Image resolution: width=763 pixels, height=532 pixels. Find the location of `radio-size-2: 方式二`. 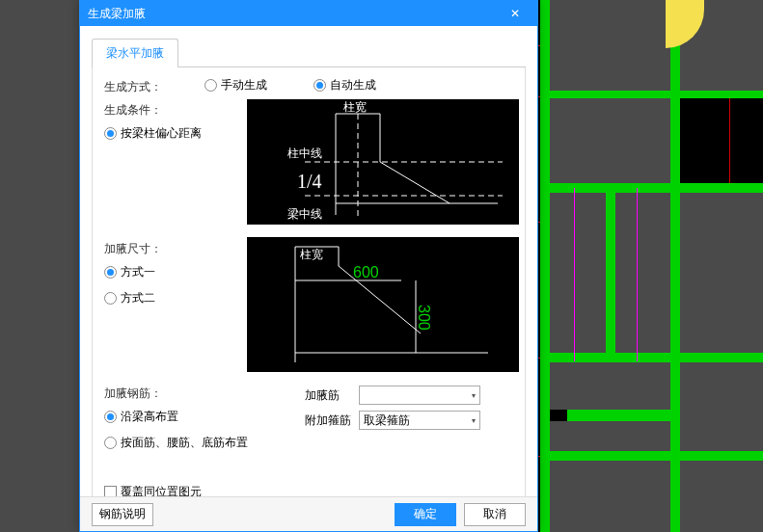

radio-size-2: 方式二 is located at coordinates (129, 299).